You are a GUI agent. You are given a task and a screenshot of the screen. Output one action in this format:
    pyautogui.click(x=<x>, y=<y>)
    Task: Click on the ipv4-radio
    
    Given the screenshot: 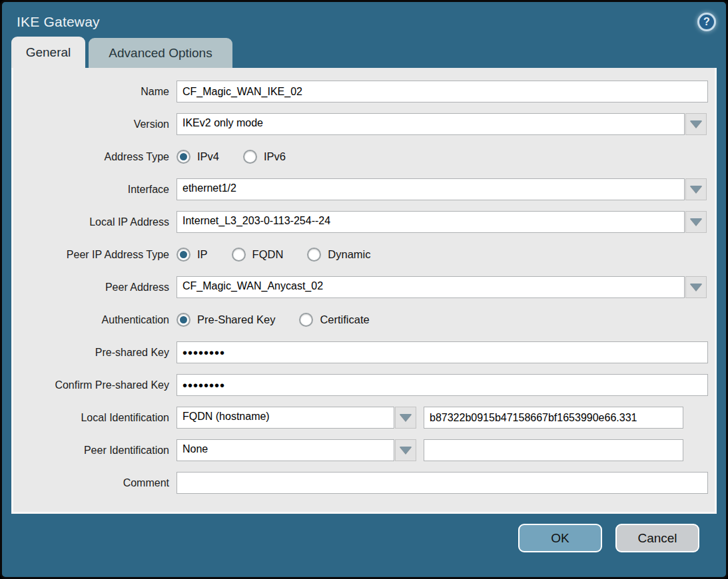 What is the action you would take?
    pyautogui.click(x=184, y=157)
    